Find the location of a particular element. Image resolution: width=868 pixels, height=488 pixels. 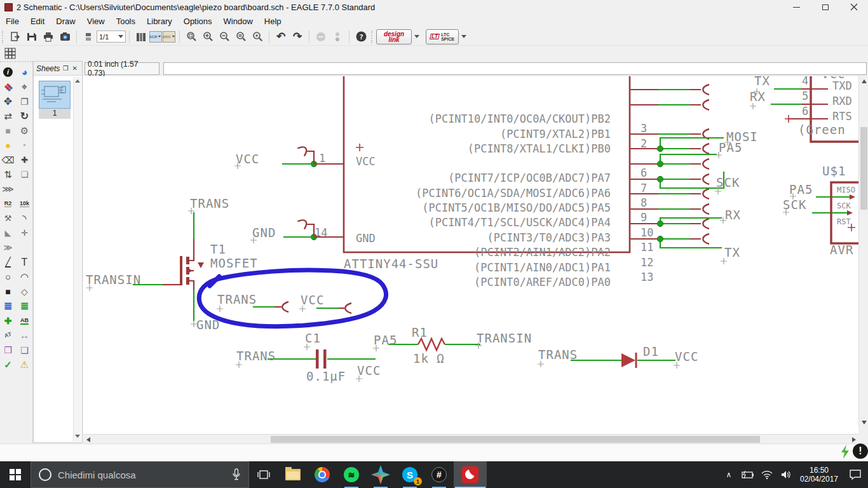

part-name-r1: R1 is located at coordinates (419, 332).